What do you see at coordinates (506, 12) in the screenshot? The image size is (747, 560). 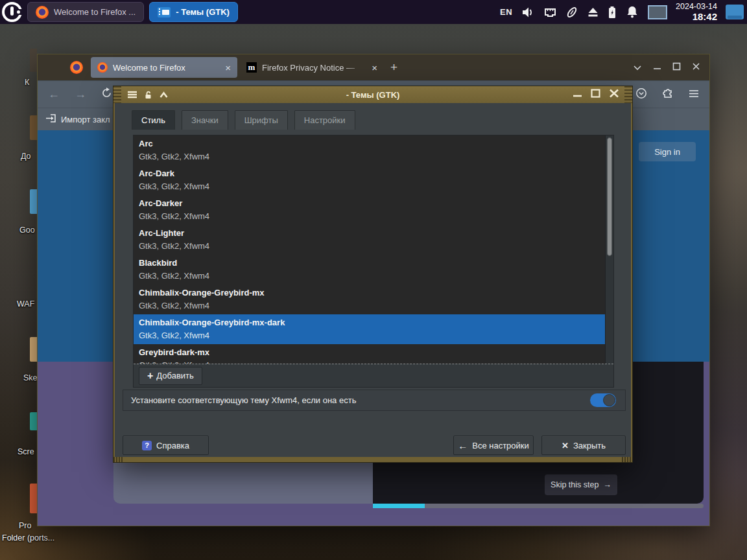 I see `keyboard-layout-indicator: EN` at bounding box center [506, 12].